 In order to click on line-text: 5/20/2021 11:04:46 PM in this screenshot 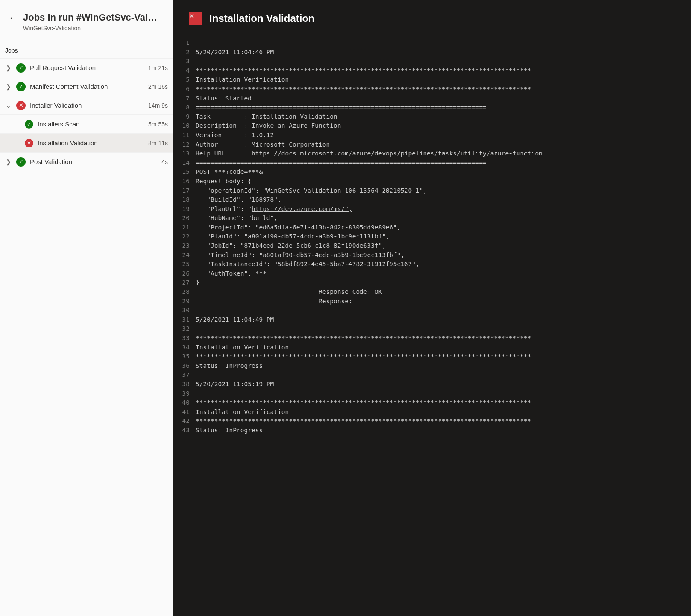, I will do `click(442, 53)`.